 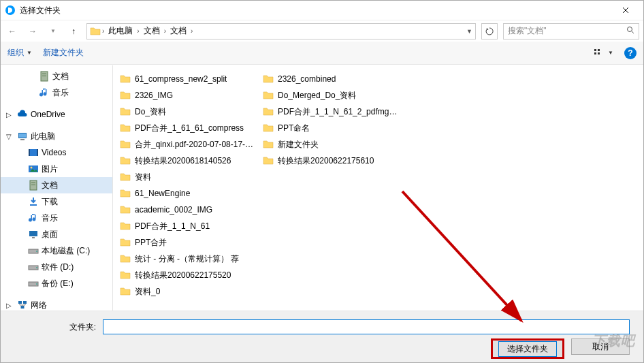 What do you see at coordinates (626, 10) in the screenshot?
I see `close-button` at bounding box center [626, 10].